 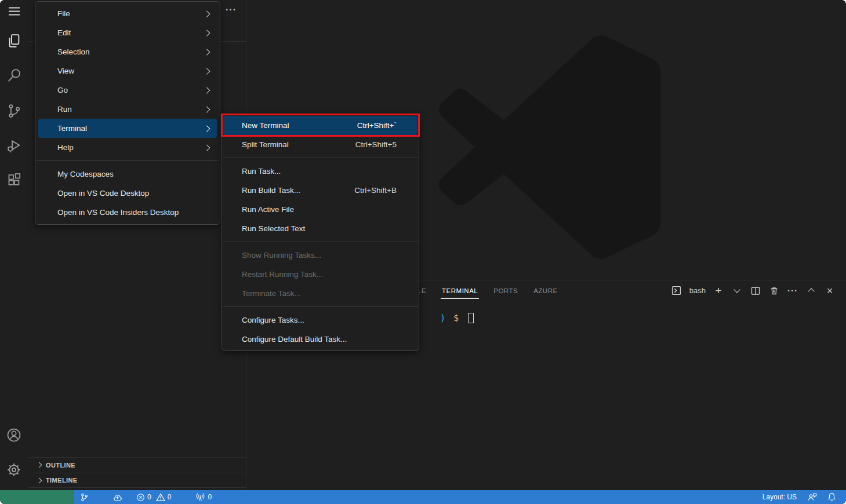 I want to click on launch-profile-dropdown, so click(x=737, y=291).